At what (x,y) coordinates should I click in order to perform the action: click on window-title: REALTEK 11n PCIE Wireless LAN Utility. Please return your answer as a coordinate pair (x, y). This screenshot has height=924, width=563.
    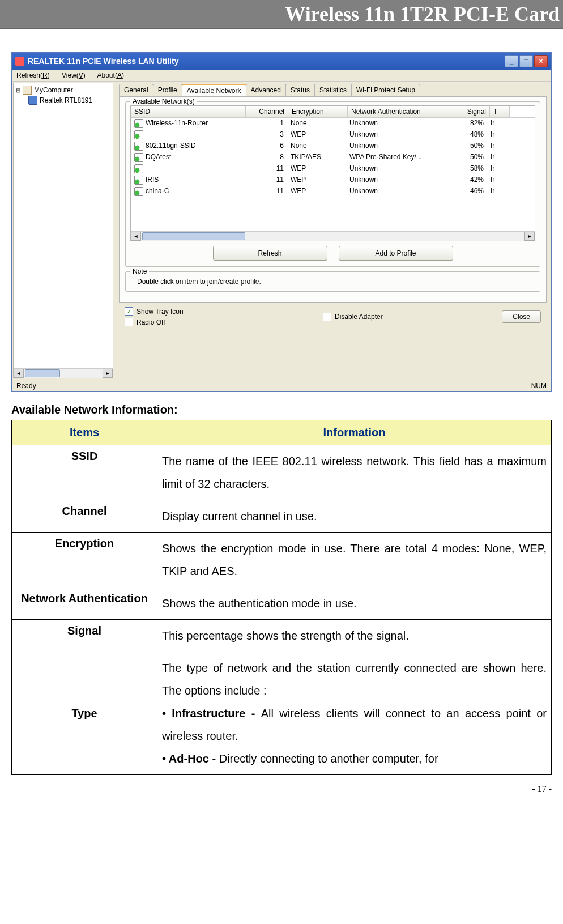
    Looking at the image, I should click on (103, 61).